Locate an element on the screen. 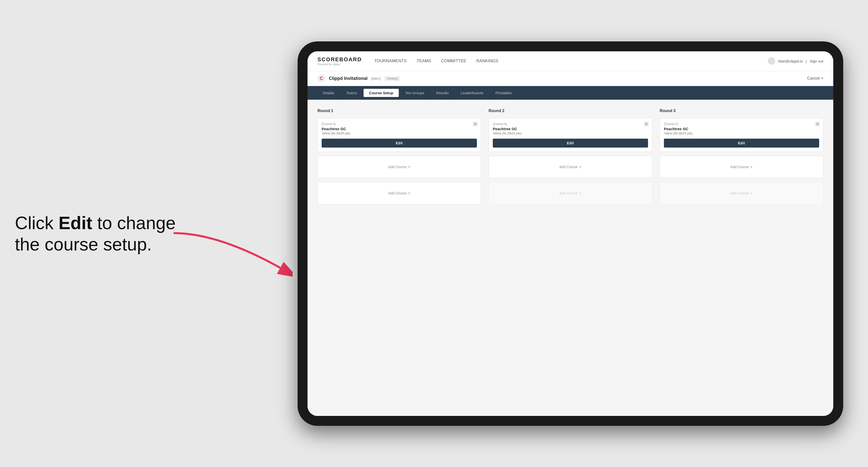 This screenshot has width=868, height=467. round-1-add-course-1: Add Course + is located at coordinates (399, 167).